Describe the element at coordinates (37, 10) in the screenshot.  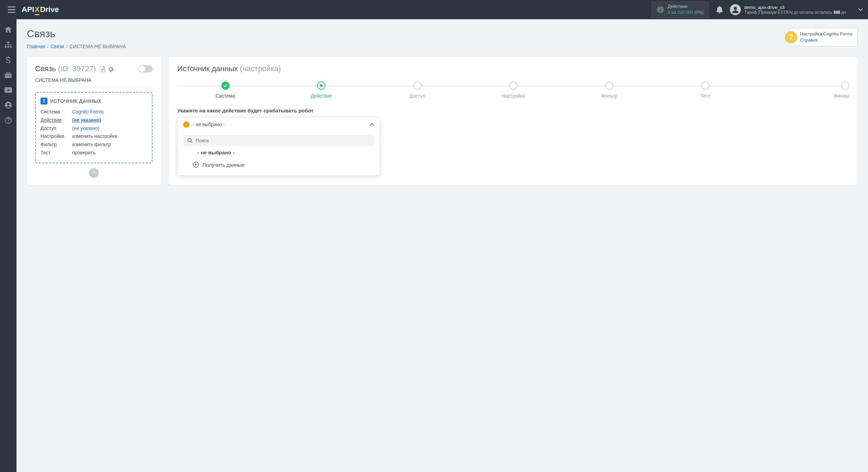
I see `logo-x: X` at that location.